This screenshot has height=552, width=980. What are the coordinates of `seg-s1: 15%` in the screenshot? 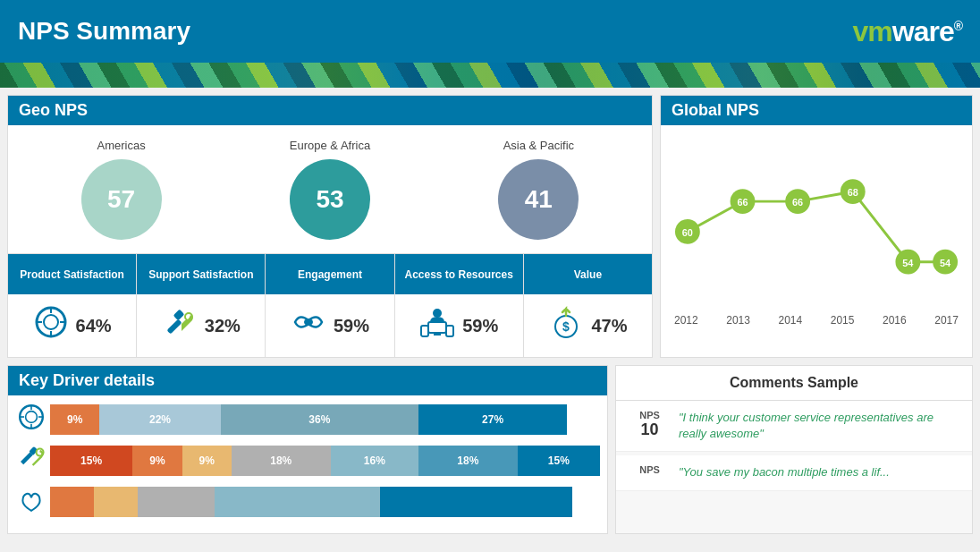 It's located at (91, 461).